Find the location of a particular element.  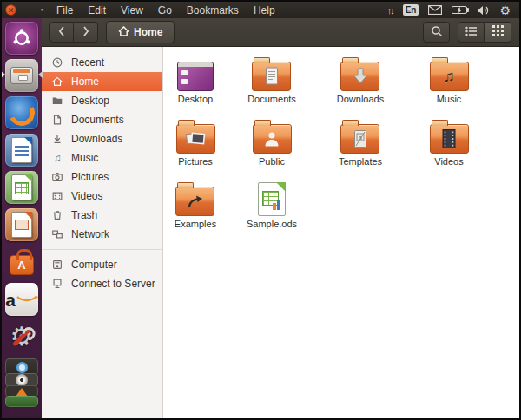

dock-item-firefox is located at coordinates (22, 113).